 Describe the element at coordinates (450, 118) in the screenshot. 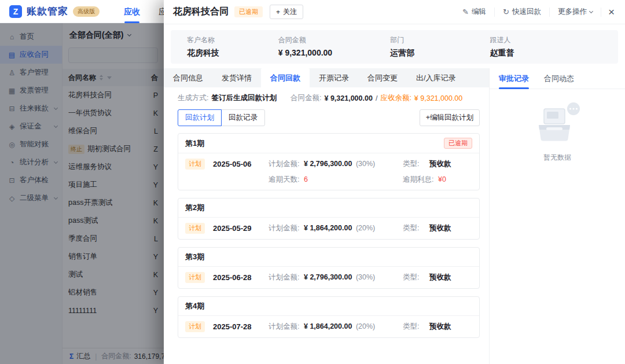

I see `edit-payment-plan-button: +编辑回款计划` at that location.